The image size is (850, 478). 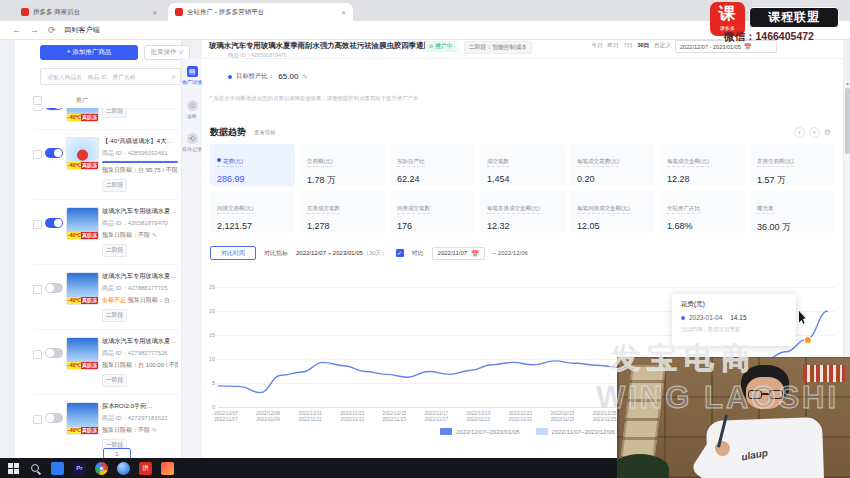 What do you see at coordinates (800, 132) in the screenshot?
I see `prev-page-icon: ‹` at bounding box center [800, 132].